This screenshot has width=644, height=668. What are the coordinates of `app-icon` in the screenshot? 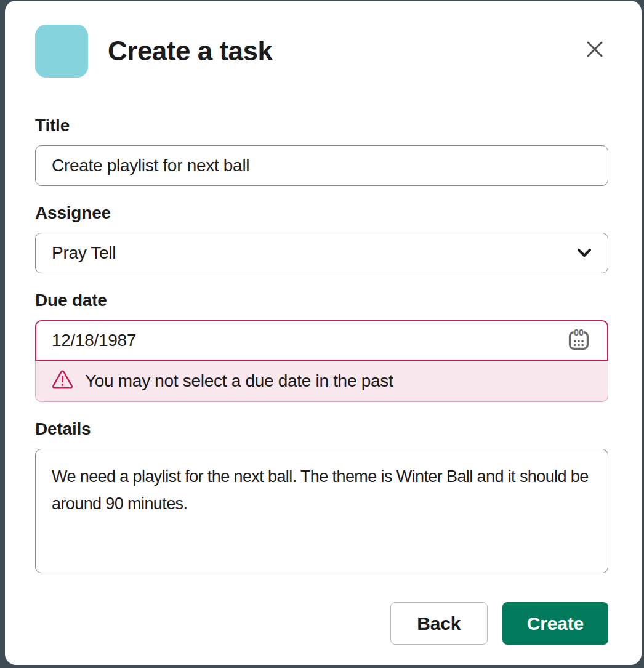 It's located at (62, 51).